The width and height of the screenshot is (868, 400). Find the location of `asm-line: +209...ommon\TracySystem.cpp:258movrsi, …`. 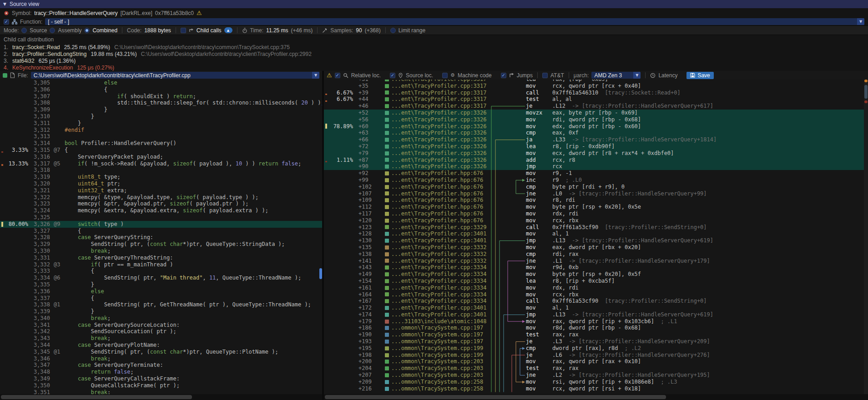

asm-line: +209...ommon\TracySystem.cpp:258movrsi, … is located at coordinates (596, 382).